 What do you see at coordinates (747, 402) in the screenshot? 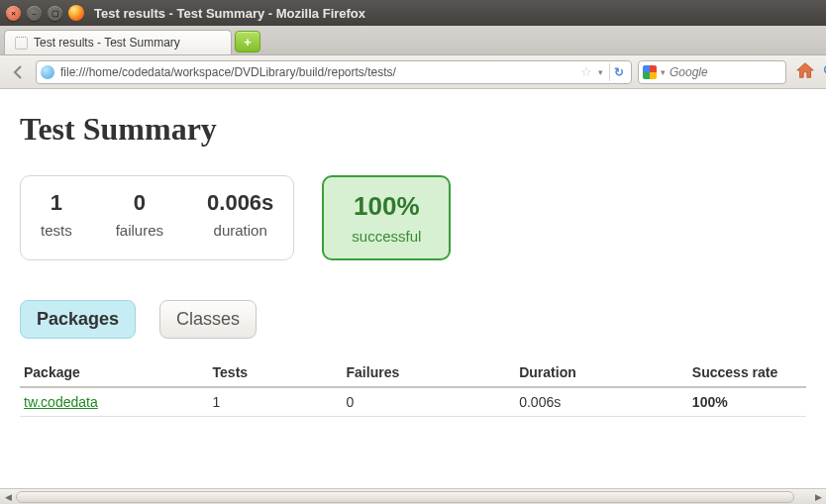
I see `cell-rate: 100%` at bounding box center [747, 402].